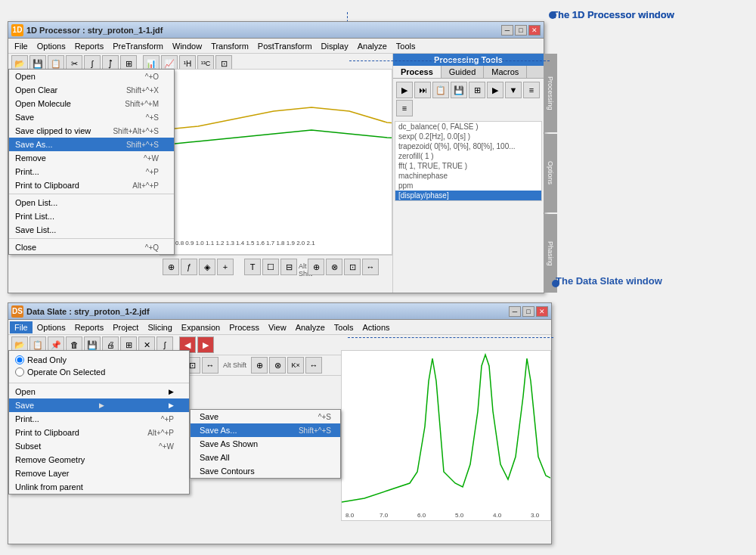 The height and width of the screenshot is (555, 756). What do you see at coordinates (210, 365) in the screenshot?
I see `tb2-arrow: ↔` at bounding box center [210, 365].